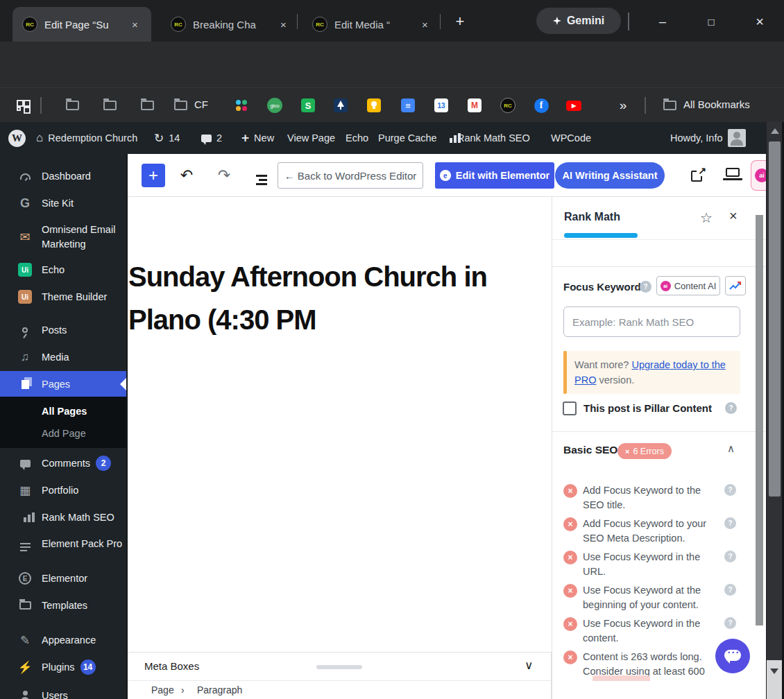 The image size is (784, 699). I want to click on admin-bar-new: + New, so click(258, 138).